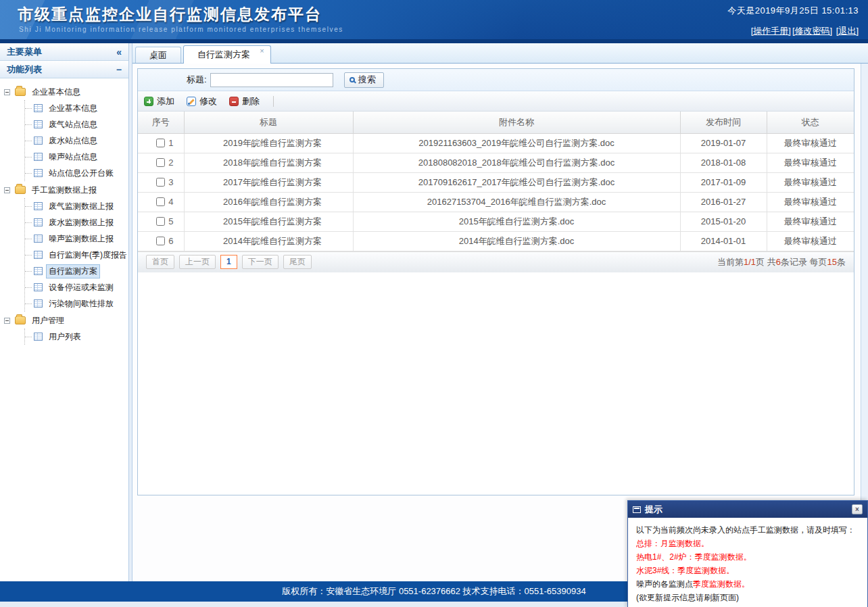 This screenshot has width=868, height=607. Describe the element at coordinates (748, 570) in the screenshot. I see `popup-line-warning: 水泥3#线：季度监测数据。` at that location.